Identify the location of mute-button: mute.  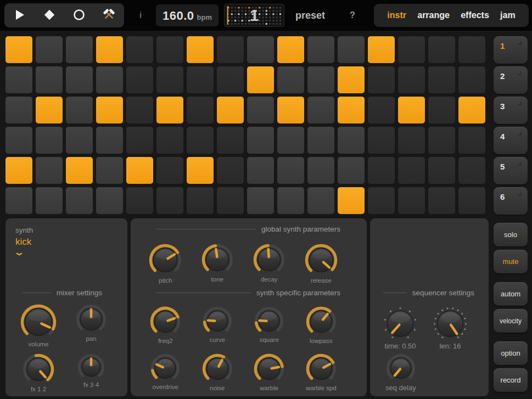
(511, 261).